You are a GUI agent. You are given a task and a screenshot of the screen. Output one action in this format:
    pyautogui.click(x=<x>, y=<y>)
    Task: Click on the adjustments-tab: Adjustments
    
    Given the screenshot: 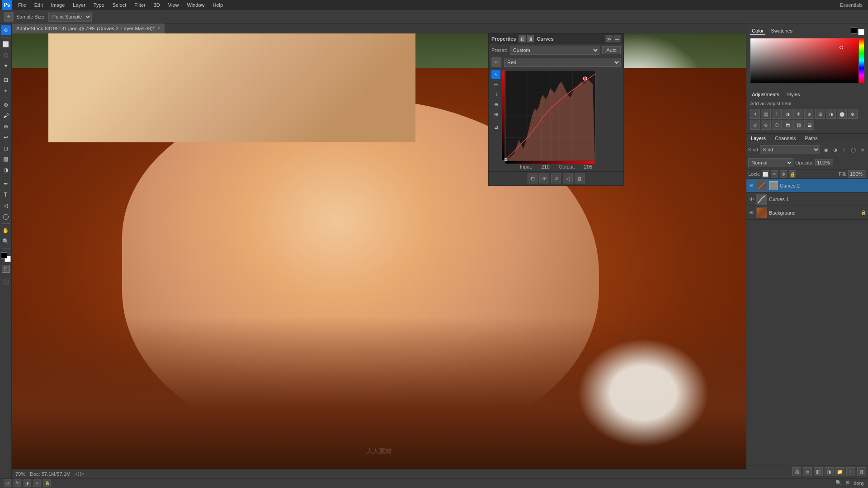 What is the action you would take?
    pyautogui.click(x=766, y=94)
    